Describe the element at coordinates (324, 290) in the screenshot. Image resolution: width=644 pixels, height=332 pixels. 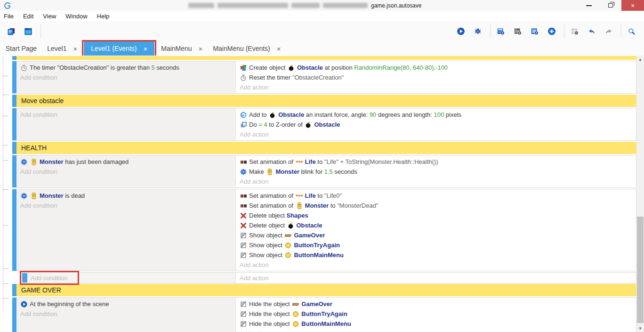
I see `group-row: GAME OVER` at that location.